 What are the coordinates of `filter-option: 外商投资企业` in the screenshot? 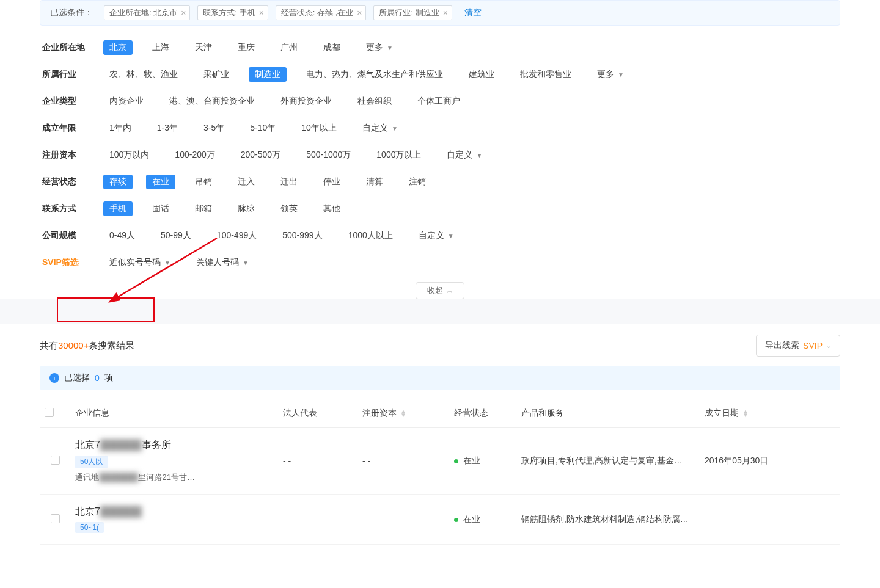 It's located at (306, 101).